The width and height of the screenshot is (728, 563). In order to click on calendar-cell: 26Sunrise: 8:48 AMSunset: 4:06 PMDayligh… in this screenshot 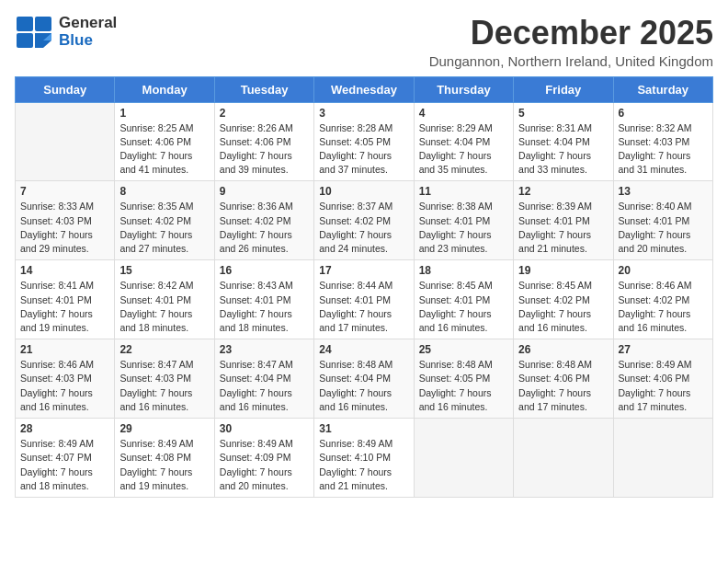, I will do `click(563, 379)`.